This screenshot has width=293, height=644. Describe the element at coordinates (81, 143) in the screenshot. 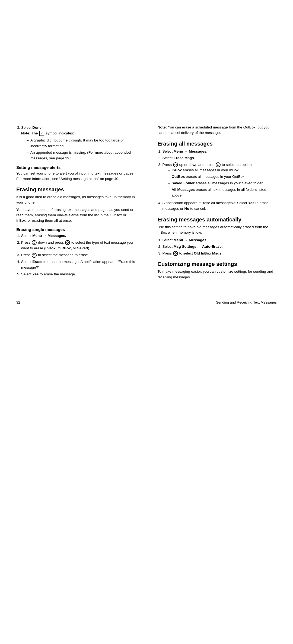

I see `note-bullet-1: A graphic did not come through. It may b…` at that location.